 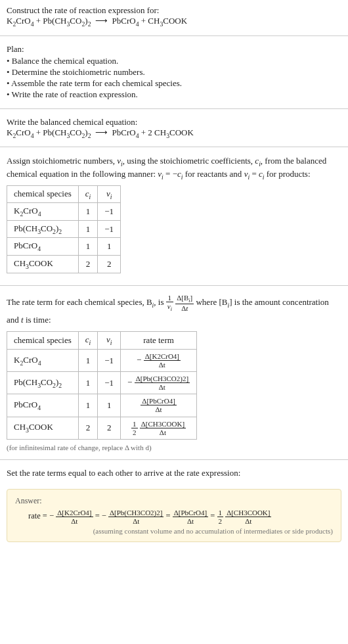 I want to click on rate-frac: Δ[CH3COOK]Δt, so click(x=163, y=428).